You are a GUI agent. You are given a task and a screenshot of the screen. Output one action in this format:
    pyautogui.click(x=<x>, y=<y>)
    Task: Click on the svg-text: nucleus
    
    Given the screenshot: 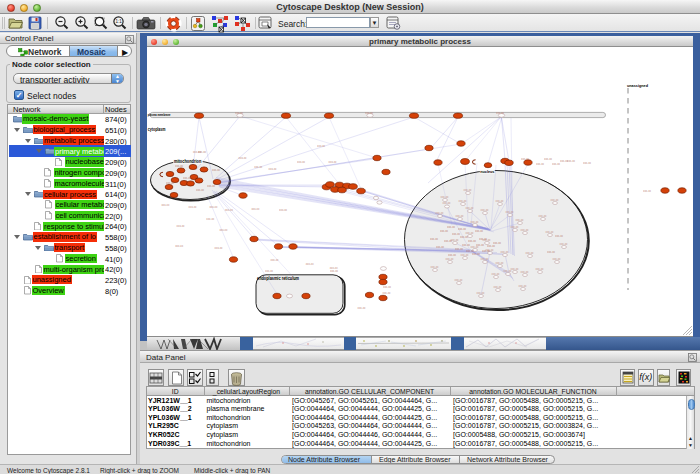 What is the action you would take?
    pyautogui.click(x=488, y=172)
    